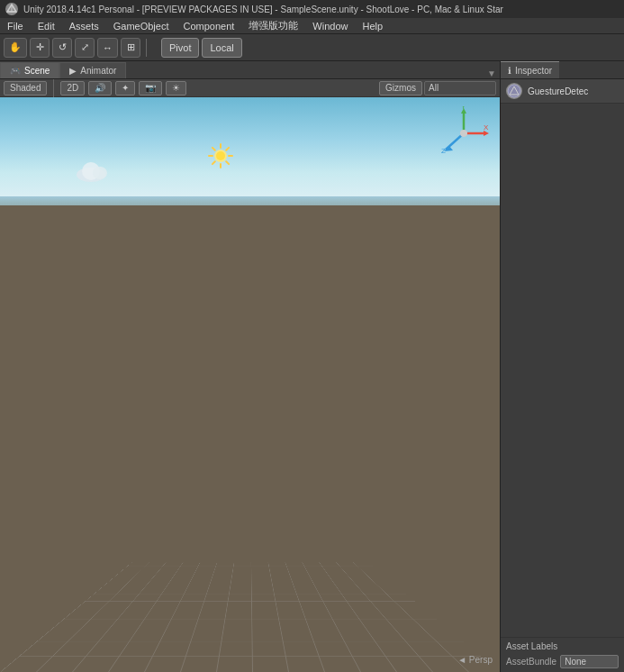  What do you see at coordinates (531, 661) in the screenshot?
I see `asset-bundle-label: AssetBundle` at bounding box center [531, 661].